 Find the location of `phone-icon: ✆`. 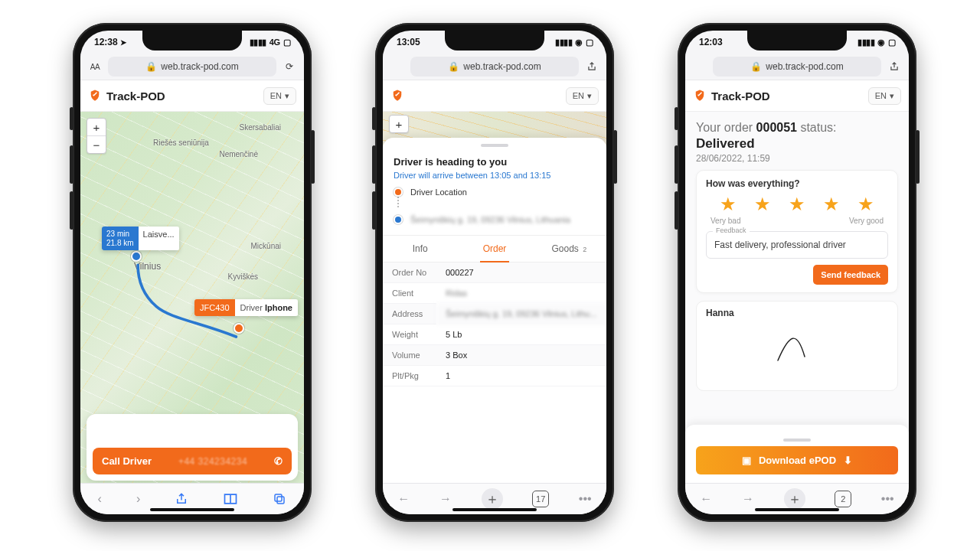

phone-icon: ✆ is located at coordinates (279, 461).